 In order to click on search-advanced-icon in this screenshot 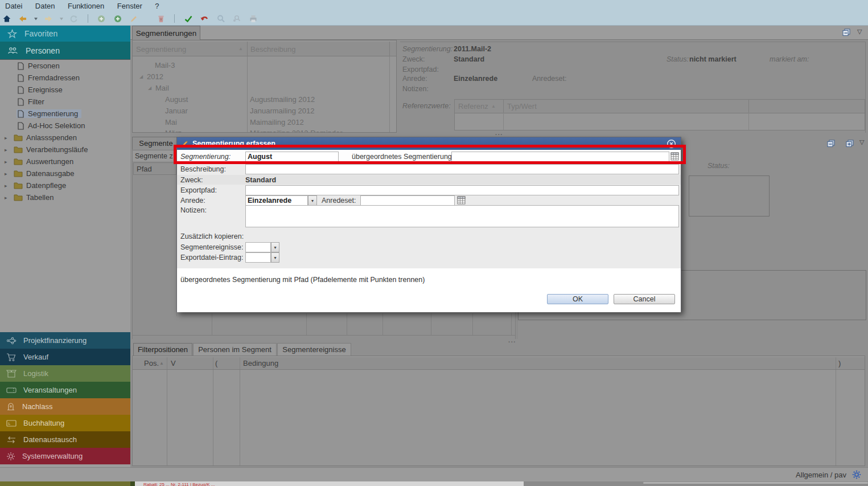, I will do `click(237, 19)`.